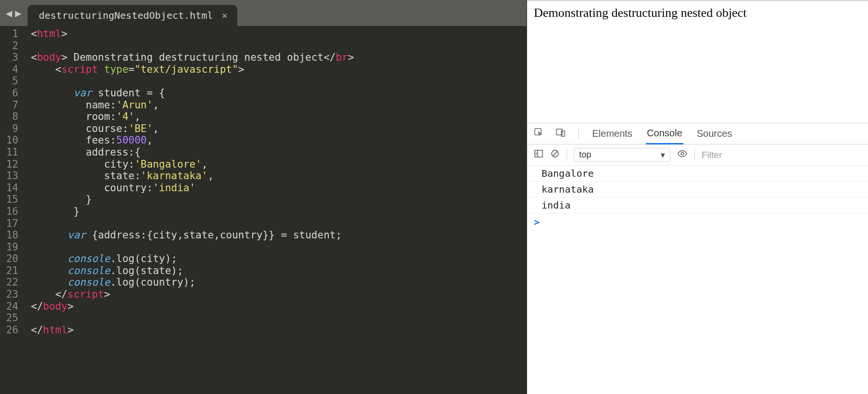  Describe the element at coordinates (682, 155) in the screenshot. I see `live-expression-icon` at that location.